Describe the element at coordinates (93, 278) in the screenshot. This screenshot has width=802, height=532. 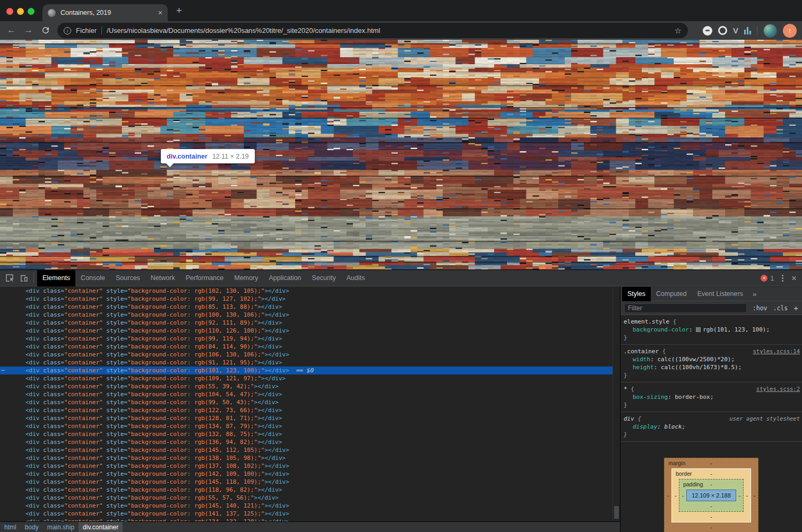
I see `devtools-tab-console: Console` at that location.